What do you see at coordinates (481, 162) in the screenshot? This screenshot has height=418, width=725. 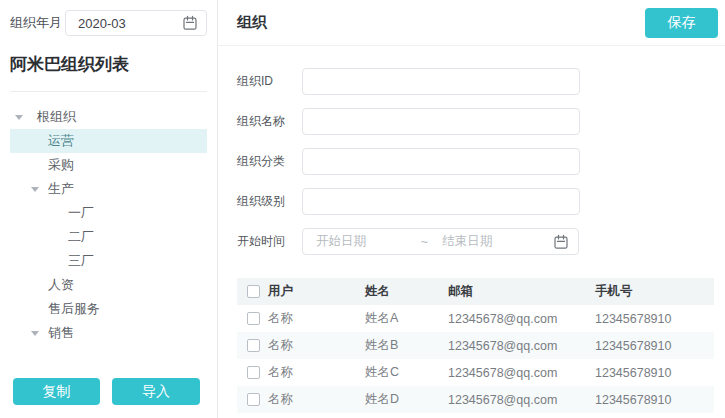 I see `form-row: 组织分类` at bounding box center [481, 162].